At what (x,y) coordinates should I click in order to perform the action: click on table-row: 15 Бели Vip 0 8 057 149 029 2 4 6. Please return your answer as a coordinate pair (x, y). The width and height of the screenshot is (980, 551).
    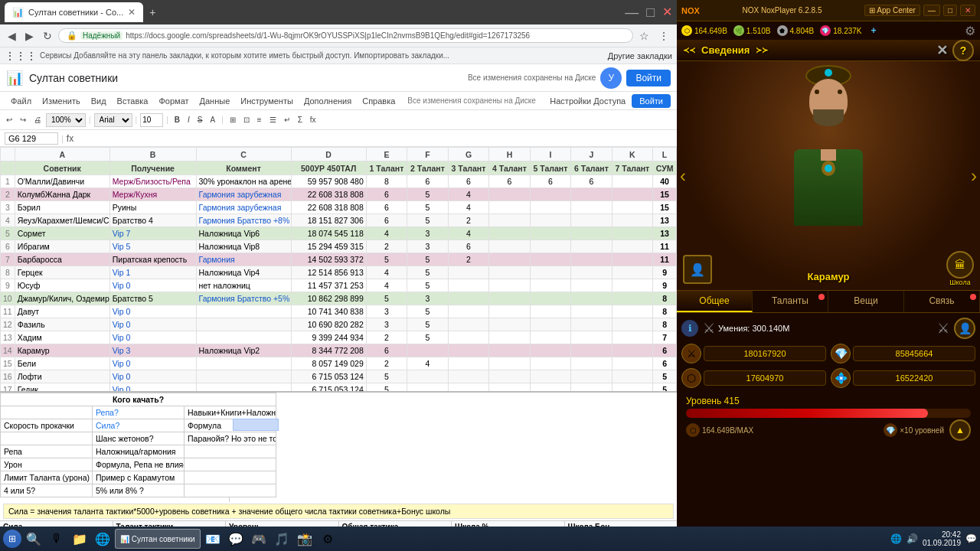
    Looking at the image, I should click on (338, 364).